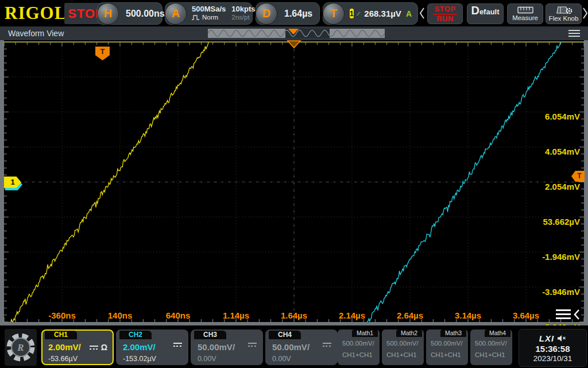 Image resolution: width=588 pixels, height=368 pixels. I want to click on rigol-gear-logo: R, so click(21, 347).